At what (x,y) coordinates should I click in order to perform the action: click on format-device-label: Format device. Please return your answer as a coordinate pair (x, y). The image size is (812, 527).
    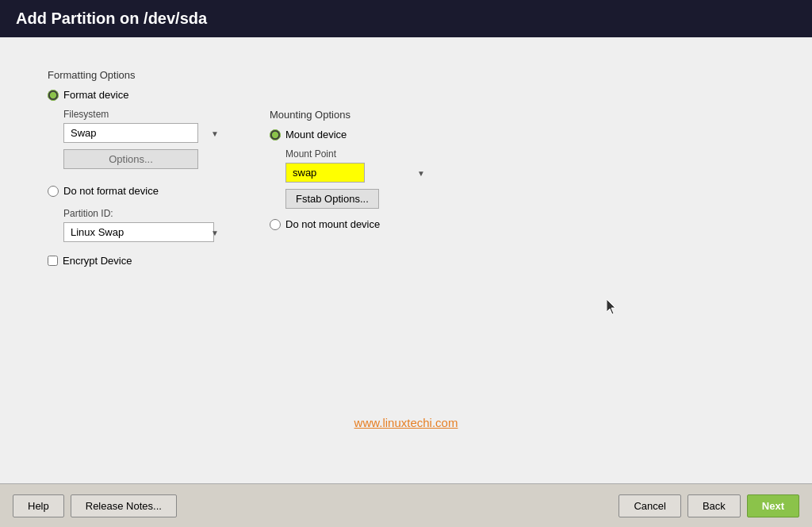
    Looking at the image, I should click on (96, 95).